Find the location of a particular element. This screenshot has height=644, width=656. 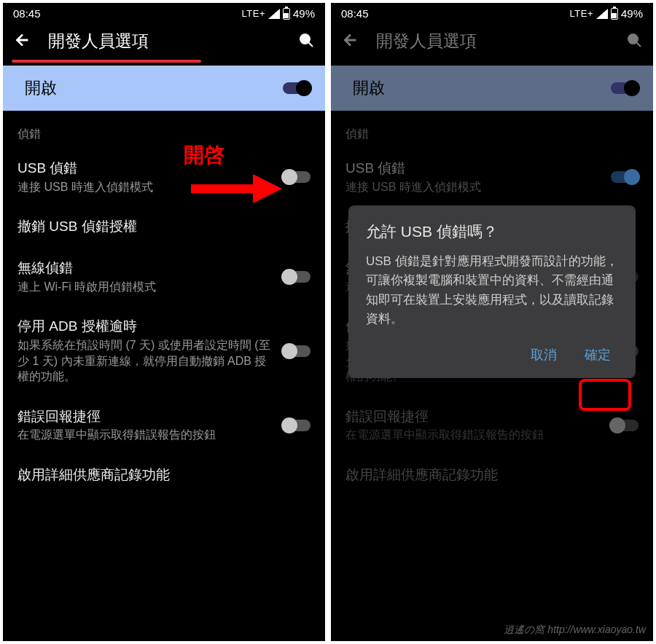

setting-title: 撤銷 USB 偵錯授權 is located at coordinates (164, 227).